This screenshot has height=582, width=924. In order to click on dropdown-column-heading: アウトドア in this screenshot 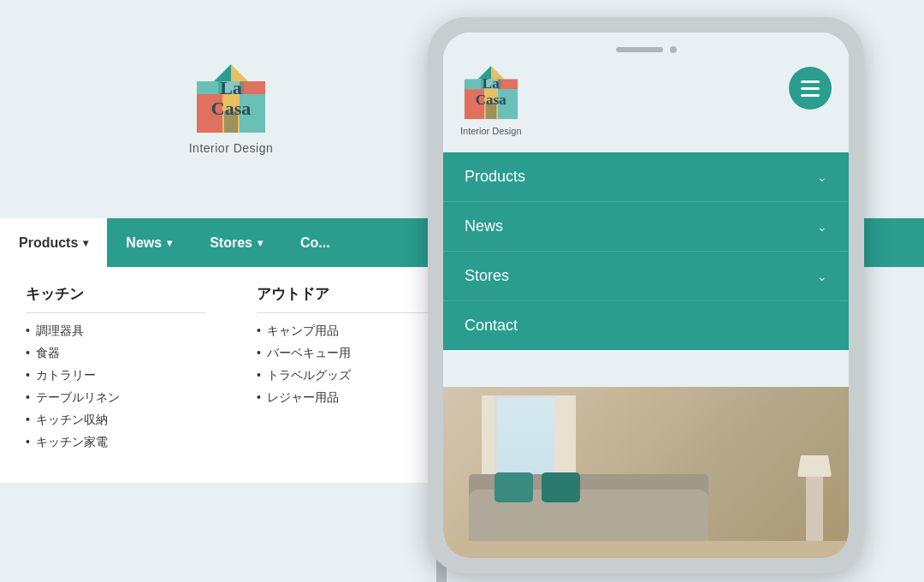, I will do `click(346, 299)`.